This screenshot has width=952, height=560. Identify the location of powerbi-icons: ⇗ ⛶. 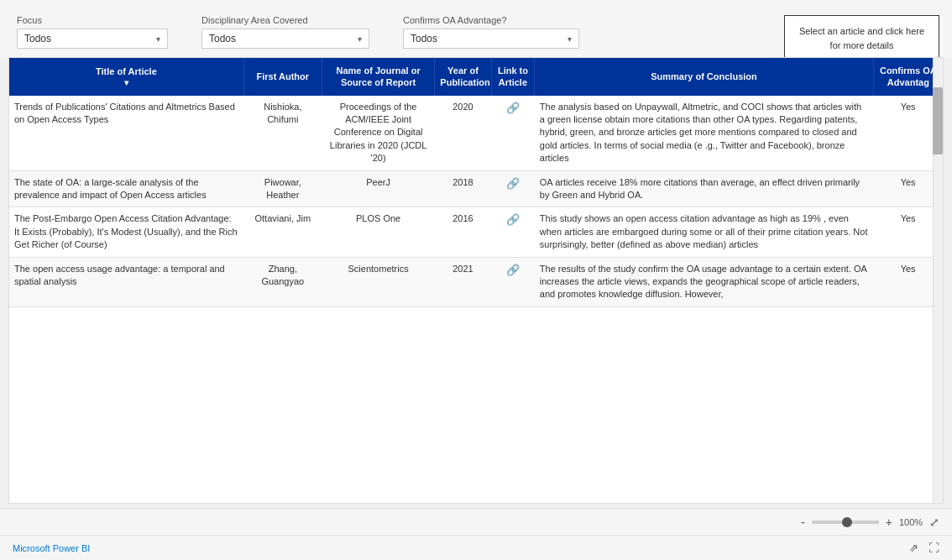
(924, 547).